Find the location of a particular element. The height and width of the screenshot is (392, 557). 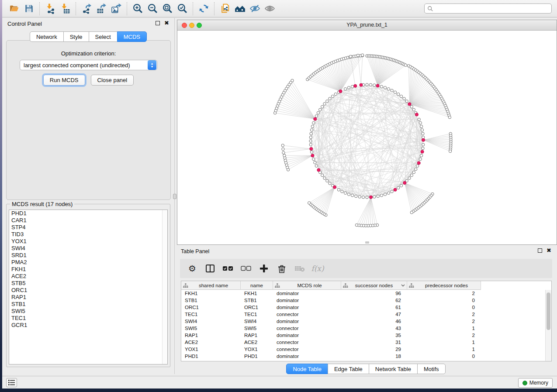

show-columns-icon is located at coordinates (210, 268).